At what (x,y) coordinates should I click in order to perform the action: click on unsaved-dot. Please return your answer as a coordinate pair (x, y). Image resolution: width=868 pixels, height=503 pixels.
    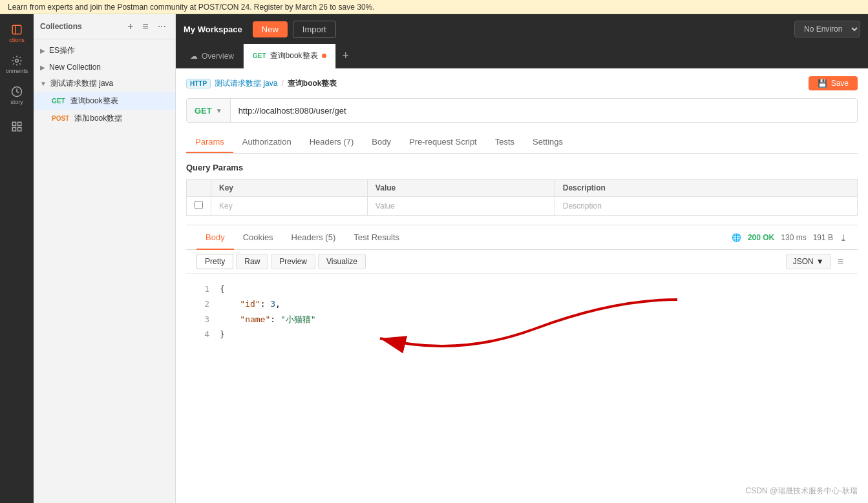
    Looking at the image, I should click on (324, 56).